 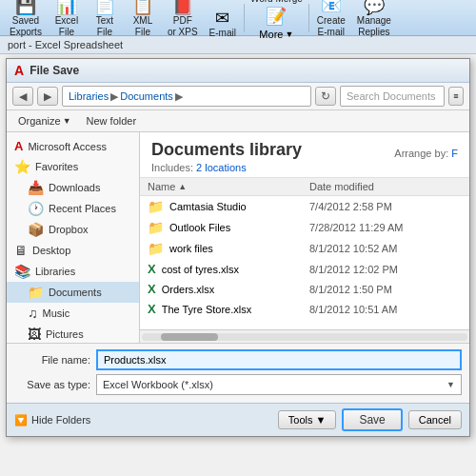 I want to click on pictures-icon: 🖼, so click(x=34, y=334).